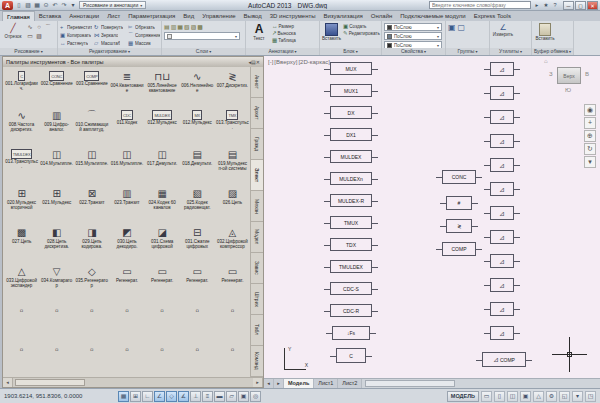 The image size is (600, 403). I want to click on create-block-button: ▣Создать, so click(362, 26).